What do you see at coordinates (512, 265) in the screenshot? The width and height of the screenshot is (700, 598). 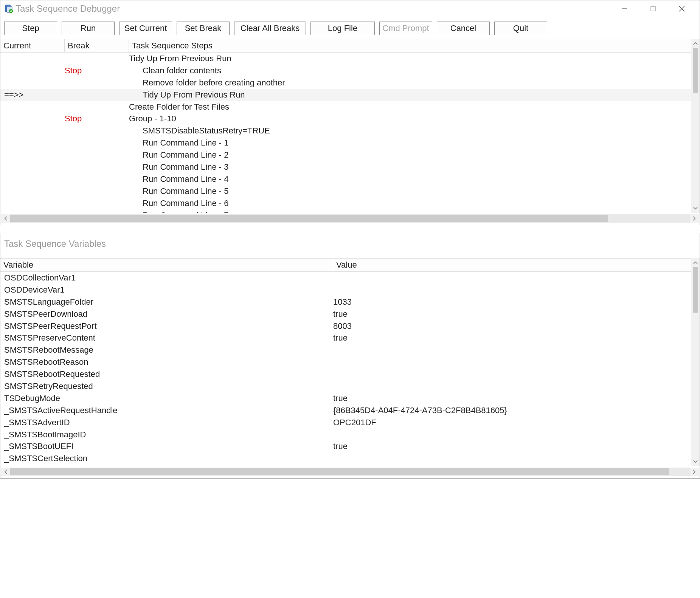 I see `col-value: Value` at bounding box center [512, 265].